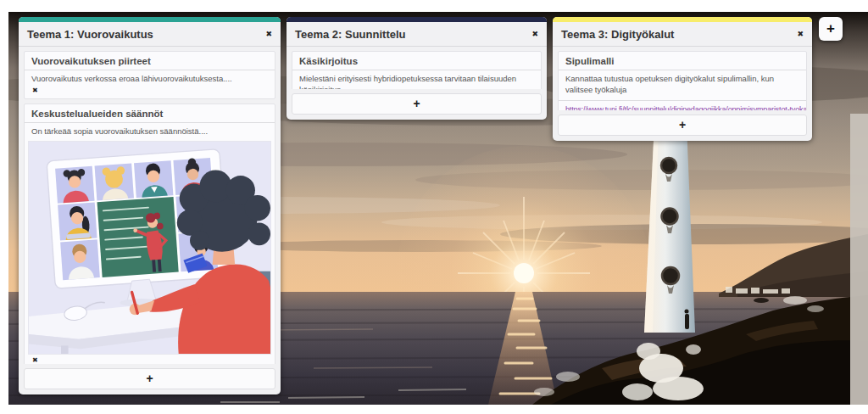 The width and height of the screenshot is (868, 414). Describe the element at coordinates (149, 114) in the screenshot. I see `note-title: Keskustelualueiden säännöt` at that location.